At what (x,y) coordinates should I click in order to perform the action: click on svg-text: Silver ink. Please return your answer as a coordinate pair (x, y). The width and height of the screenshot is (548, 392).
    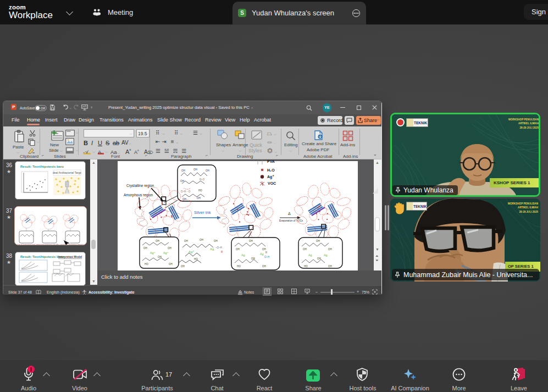
    Looking at the image, I should click on (202, 212).